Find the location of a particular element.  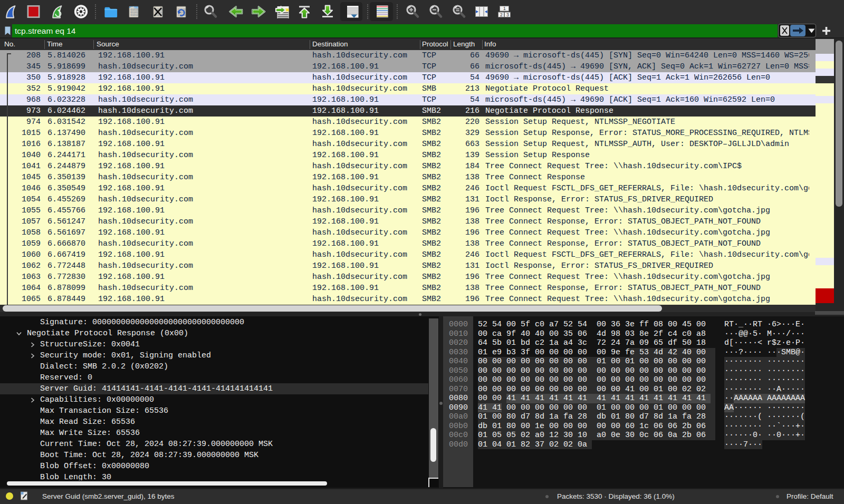

svg-text: 1 is located at coordinates (504, 8).